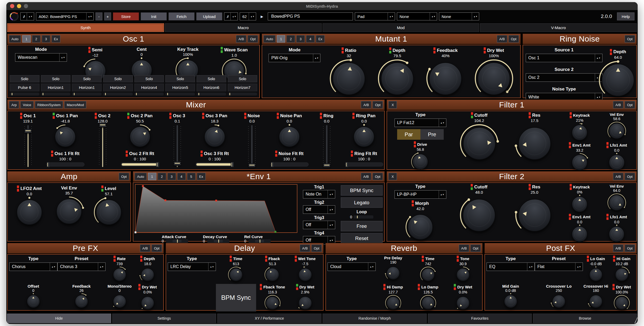  I want to click on category-select: Pad ▲▼, so click(375, 16).